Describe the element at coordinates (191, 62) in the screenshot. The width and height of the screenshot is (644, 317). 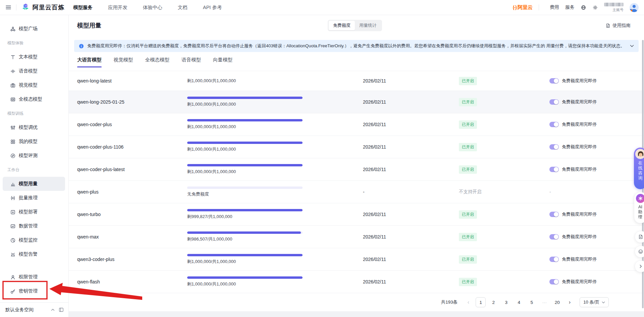
I see `tab-3: 语音模型` at that location.